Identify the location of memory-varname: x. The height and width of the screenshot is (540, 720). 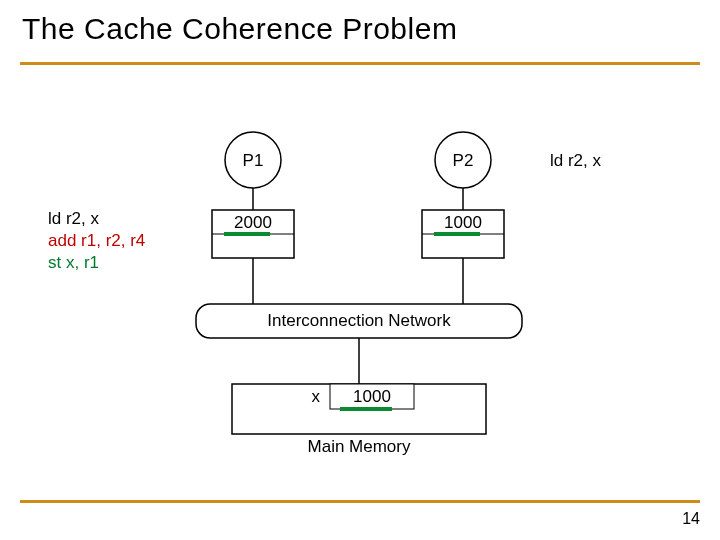
(316, 396).